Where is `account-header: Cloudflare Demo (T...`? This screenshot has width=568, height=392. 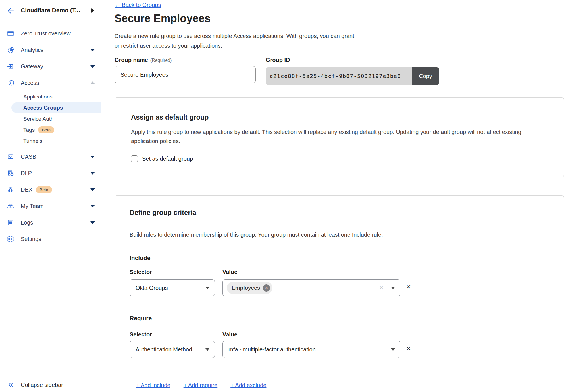 account-header: Cloudflare Demo (T... is located at coordinates (51, 11).